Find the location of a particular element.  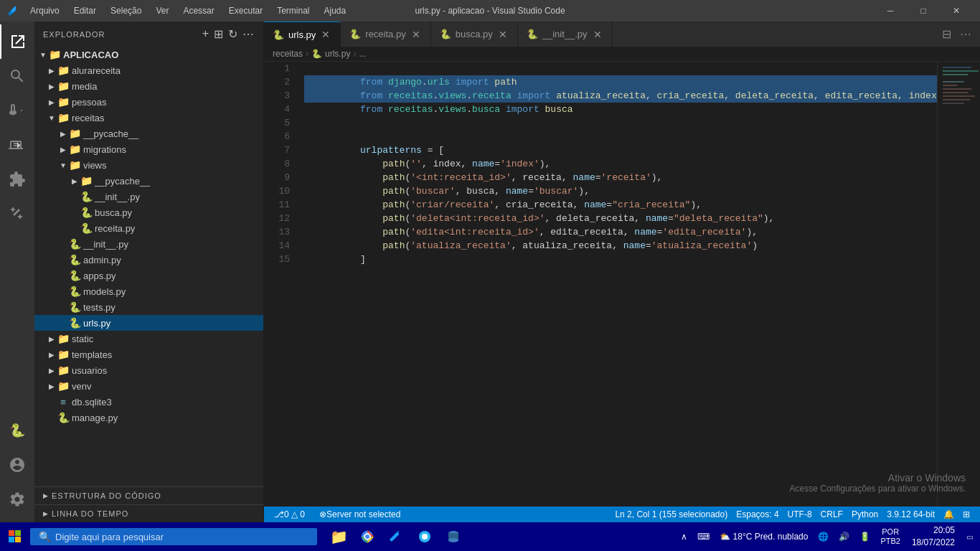

breadcrumb-file: urls.py is located at coordinates (337, 54).